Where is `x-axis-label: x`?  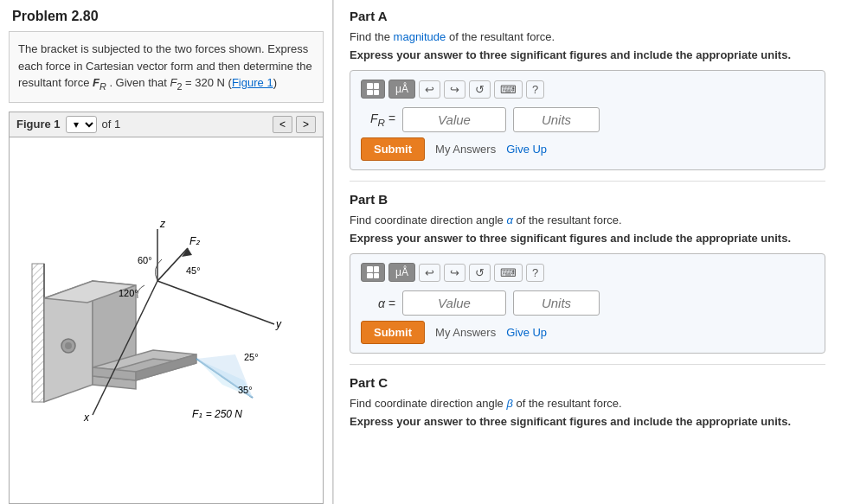
x-axis-label: x is located at coordinates (87, 418).